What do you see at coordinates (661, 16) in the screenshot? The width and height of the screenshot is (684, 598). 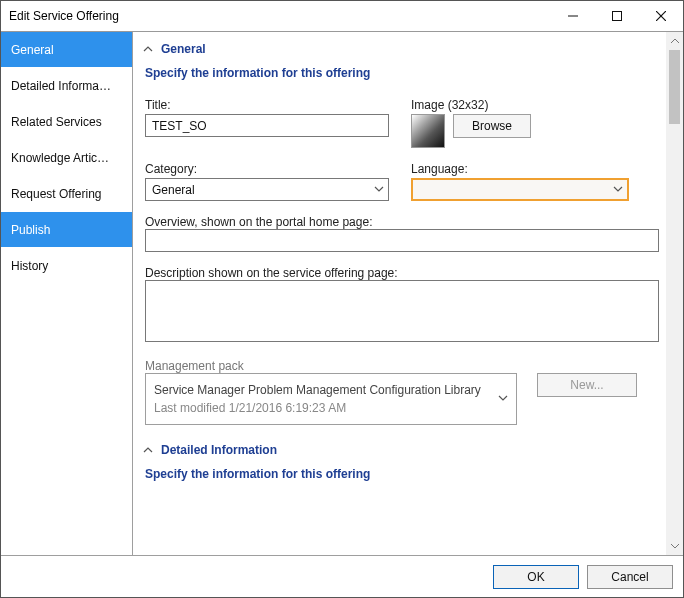 I see `close-icon` at bounding box center [661, 16].